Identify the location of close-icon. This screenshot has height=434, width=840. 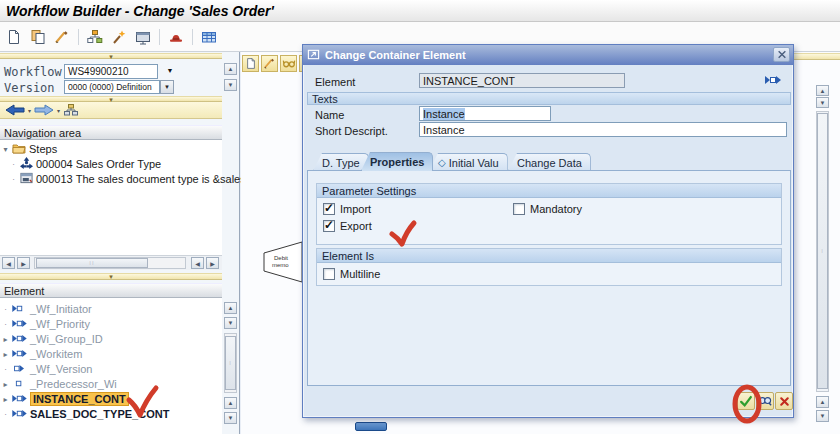
(782, 54).